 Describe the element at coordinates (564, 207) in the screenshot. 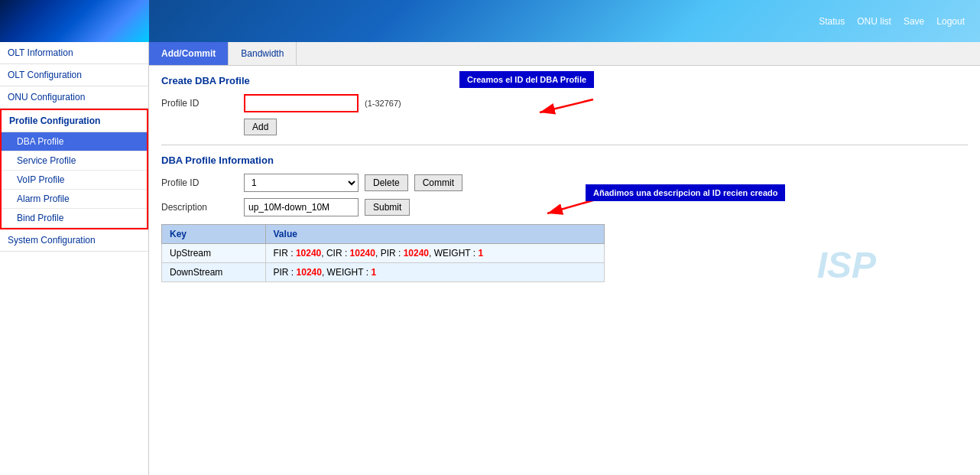

I see `description-row-container: Description Submit Añadimo` at that location.